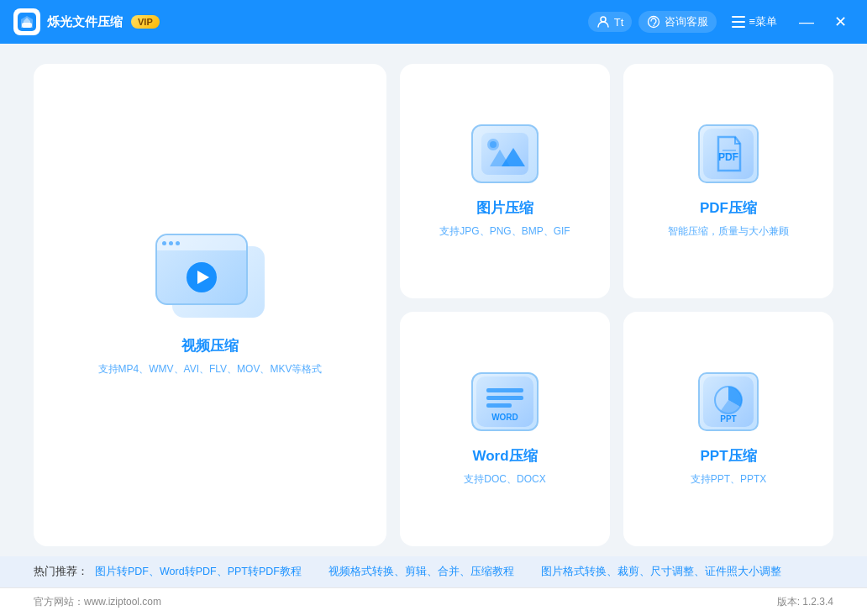 The image size is (867, 616). I want to click on menu-button: ≡菜单, so click(754, 22).